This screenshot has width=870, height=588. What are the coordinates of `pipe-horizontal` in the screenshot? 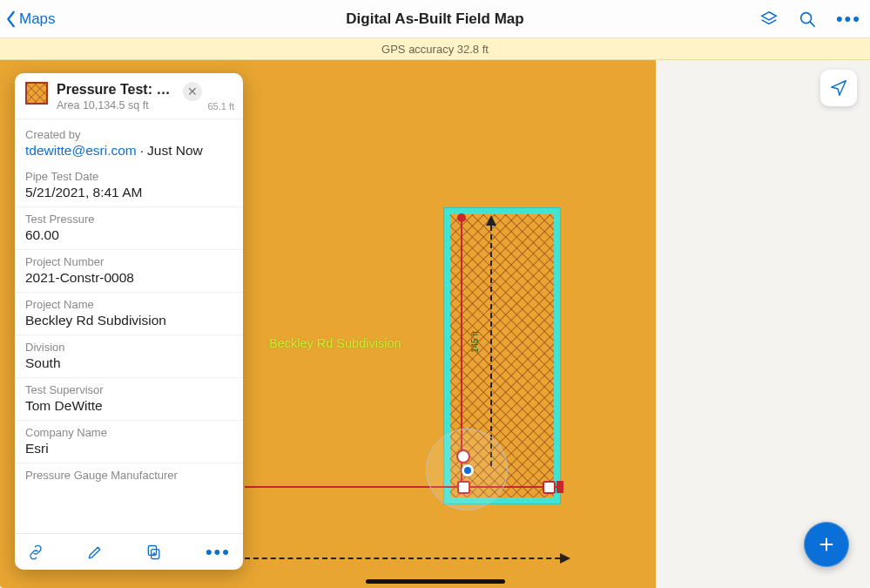 It's located at (401, 487).